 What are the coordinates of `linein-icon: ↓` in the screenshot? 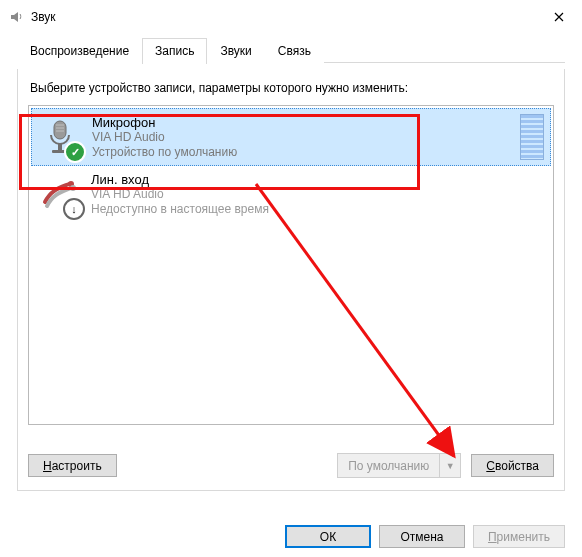 It's located at (59, 194).